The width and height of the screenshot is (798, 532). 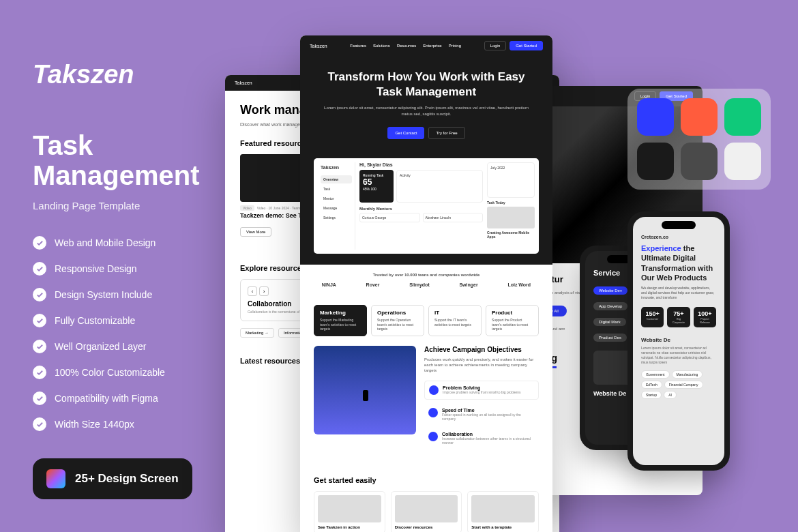 I want to click on partner-logo: NINJA, so click(x=329, y=285).